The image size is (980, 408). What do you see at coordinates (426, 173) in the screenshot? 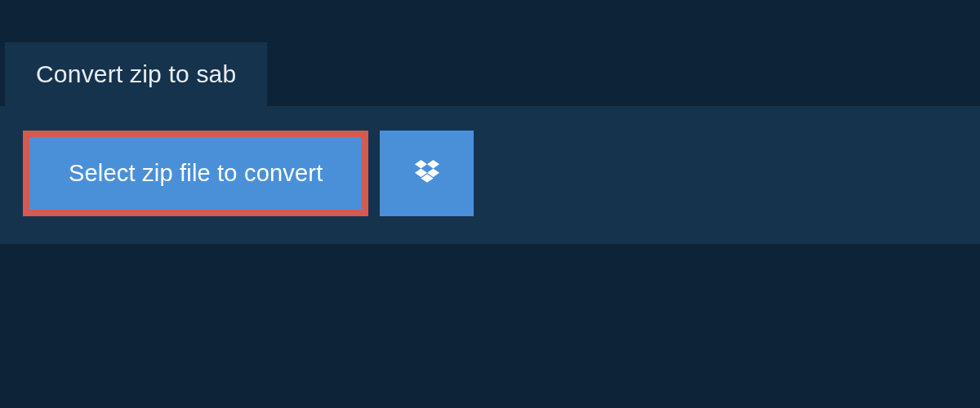
I see `dropbox-button` at bounding box center [426, 173].